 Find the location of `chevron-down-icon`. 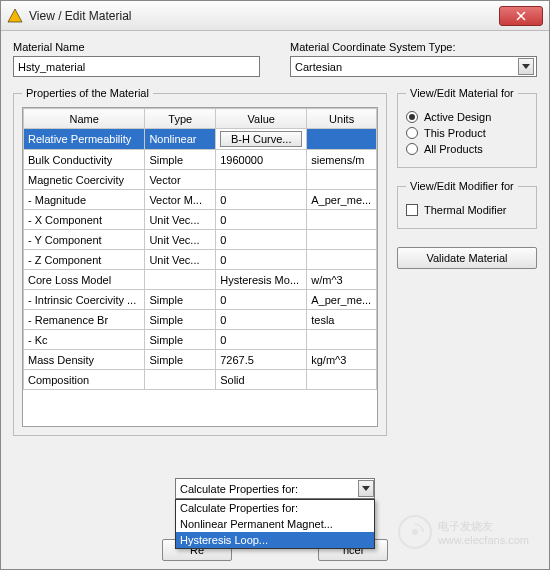

chevron-down-icon is located at coordinates (366, 488).